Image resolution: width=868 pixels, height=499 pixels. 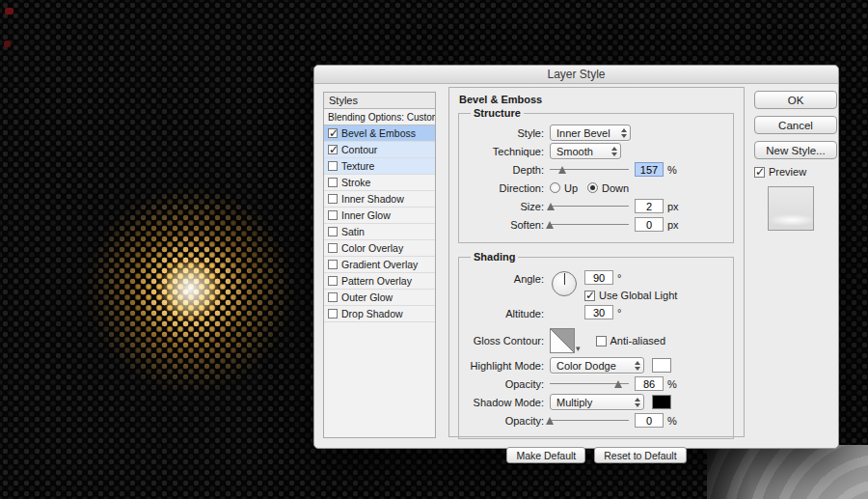 I want to click on soften-input, so click(x=649, y=224).